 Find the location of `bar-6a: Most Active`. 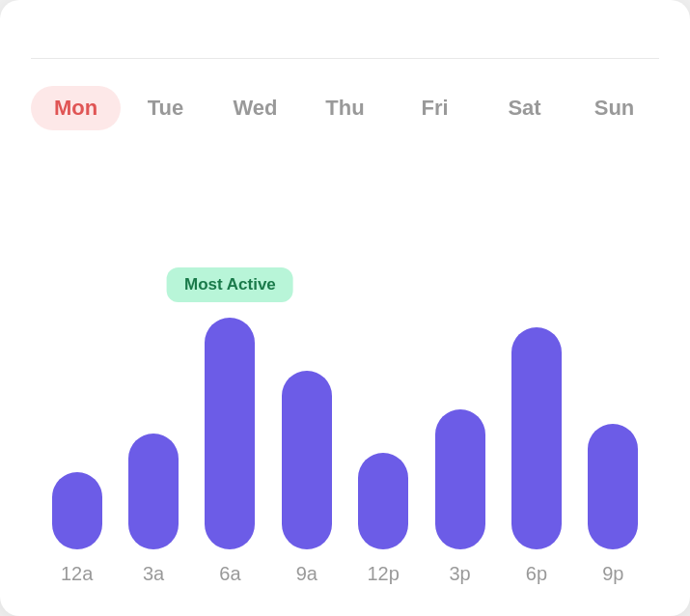

bar-6a: Most Active is located at coordinates (230, 434).